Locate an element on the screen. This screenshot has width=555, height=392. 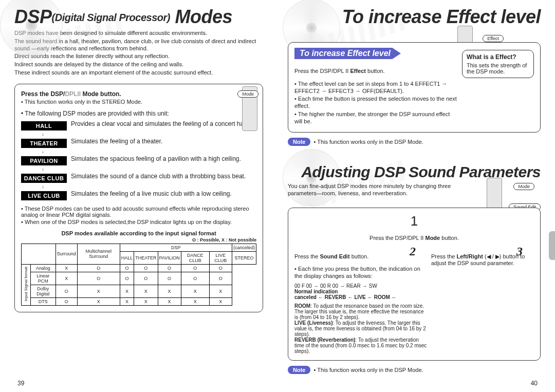
mode-list: HALLProvides a clear vocal and simulates… is located at coordinates (139, 160).